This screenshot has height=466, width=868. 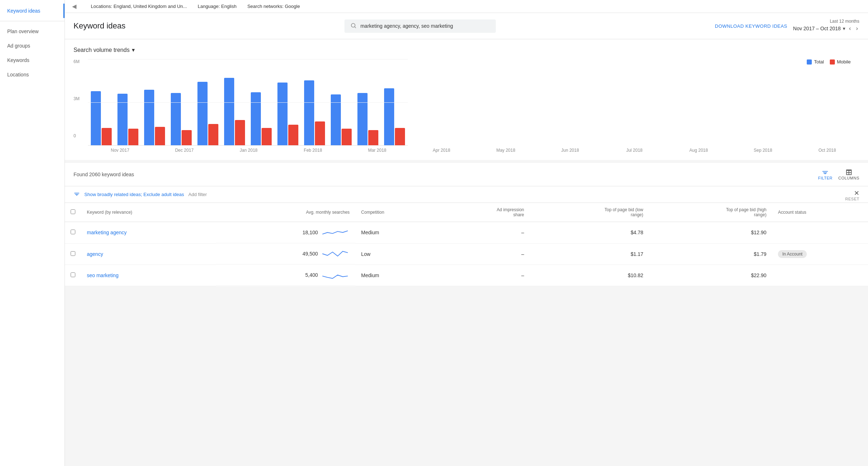 I want to click on x-axis-label: Dec 2017, so click(x=184, y=150).